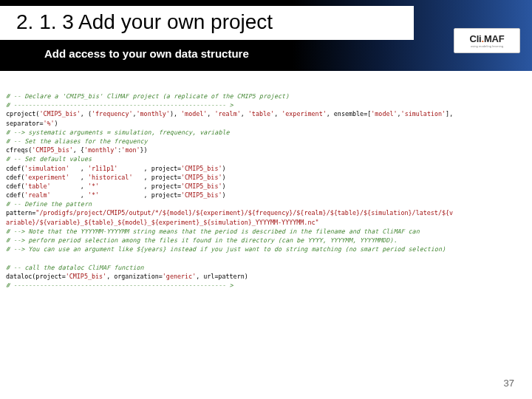  Describe the element at coordinates (266, 50) in the screenshot. I see `slide-subtitle: Add access to your own data structure` at that location.